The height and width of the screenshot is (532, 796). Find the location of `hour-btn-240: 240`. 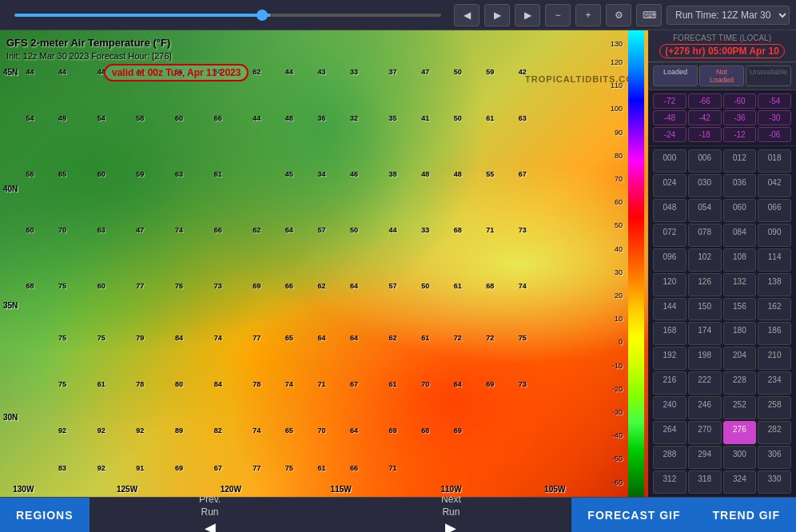

hour-btn-240: 240 is located at coordinates (670, 407).